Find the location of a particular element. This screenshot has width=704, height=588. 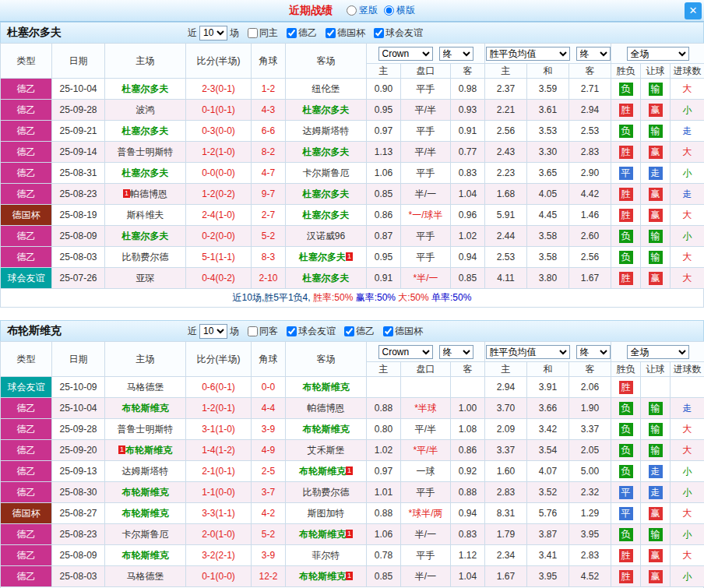

close-button: ✕ is located at coordinates (693, 11).